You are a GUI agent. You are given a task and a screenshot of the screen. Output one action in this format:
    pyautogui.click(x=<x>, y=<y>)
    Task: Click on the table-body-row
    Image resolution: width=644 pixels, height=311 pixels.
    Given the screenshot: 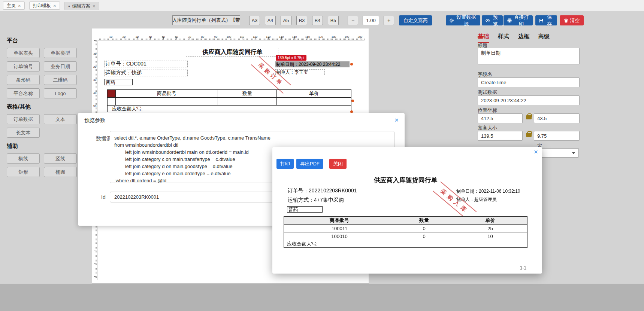 What is the action you would take?
    pyautogui.click(x=229, y=102)
    